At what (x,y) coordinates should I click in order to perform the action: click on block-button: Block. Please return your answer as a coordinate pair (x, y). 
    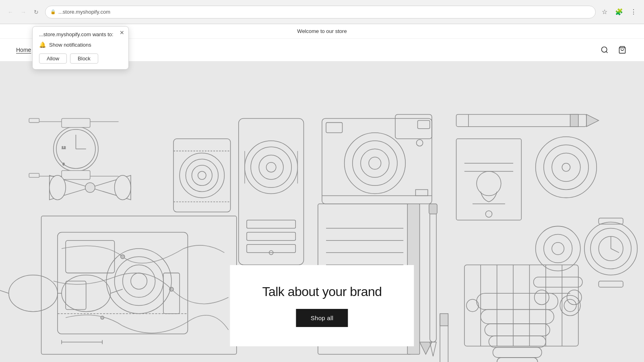
    Looking at the image, I should click on (84, 59).